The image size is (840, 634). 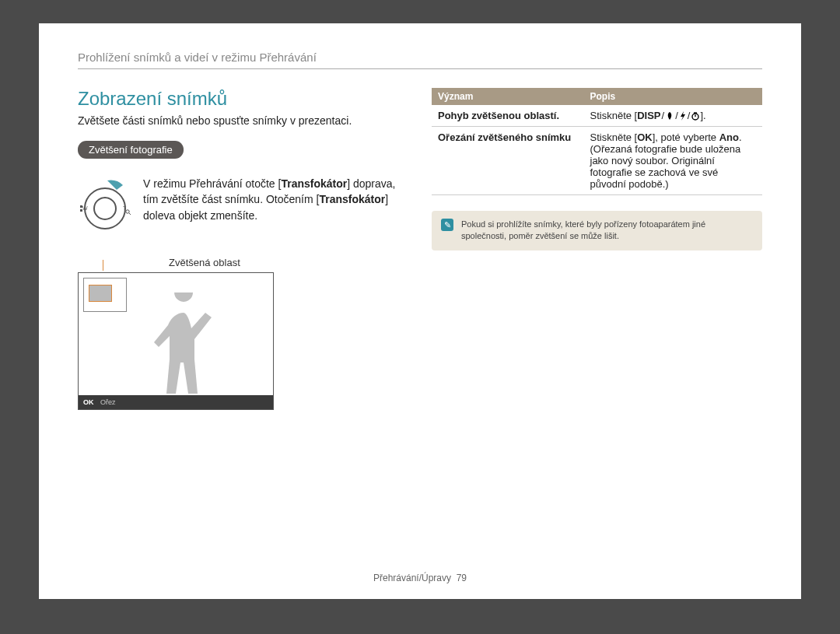 What do you see at coordinates (607, 230) in the screenshot?
I see `note-text: Pokud si prohlížíte snímky, které byly p…` at bounding box center [607, 230].